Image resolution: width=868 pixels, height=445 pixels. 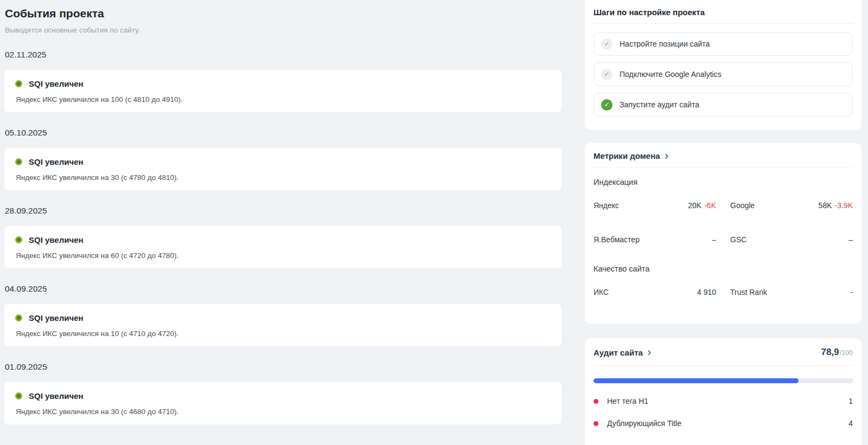 What do you see at coordinates (694, 205) in the screenshot?
I see `metric-number: 20K` at bounding box center [694, 205].